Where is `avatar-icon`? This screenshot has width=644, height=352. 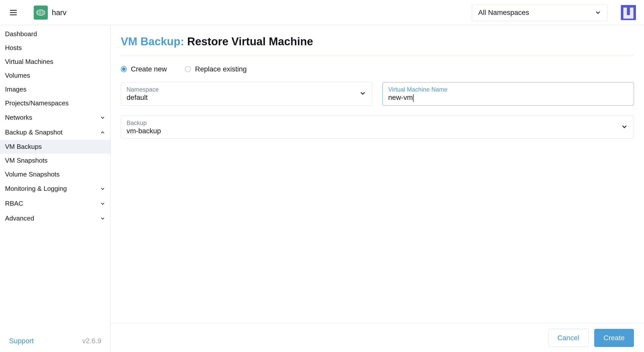 avatar-icon is located at coordinates (628, 13).